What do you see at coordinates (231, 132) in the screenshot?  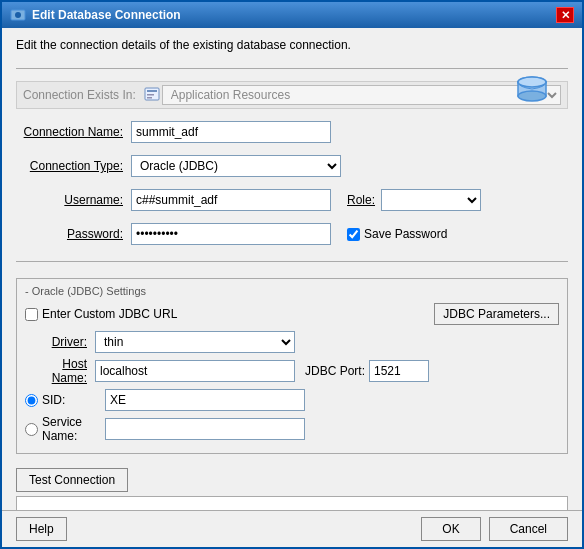 I see `connection-name-input` at bounding box center [231, 132].